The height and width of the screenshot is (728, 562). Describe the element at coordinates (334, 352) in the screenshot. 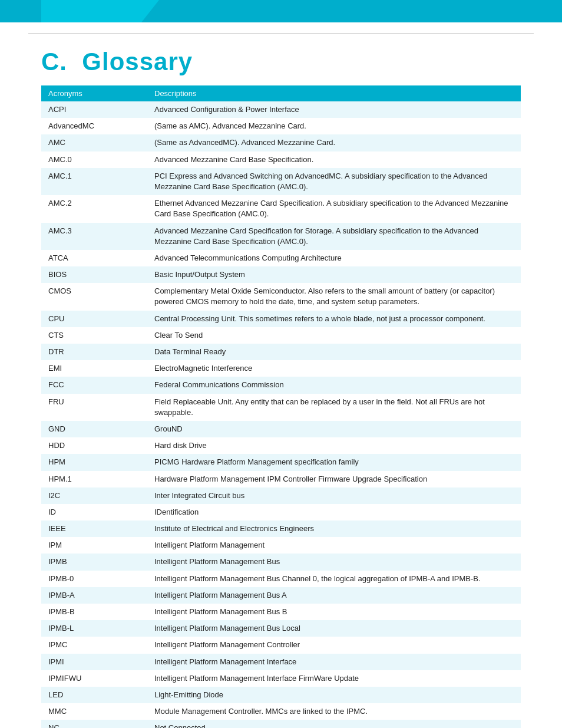

I see `description-cell: Data Terminal Ready` at that location.